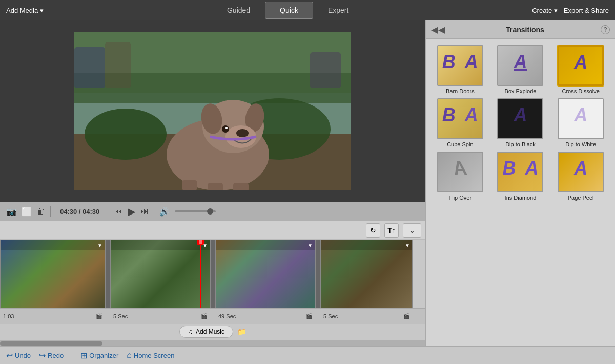 This screenshot has width=615, height=364. What do you see at coordinates (80, 212) in the screenshot?
I see `timecode-display: 04:30 / 04:30` at bounding box center [80, 212].